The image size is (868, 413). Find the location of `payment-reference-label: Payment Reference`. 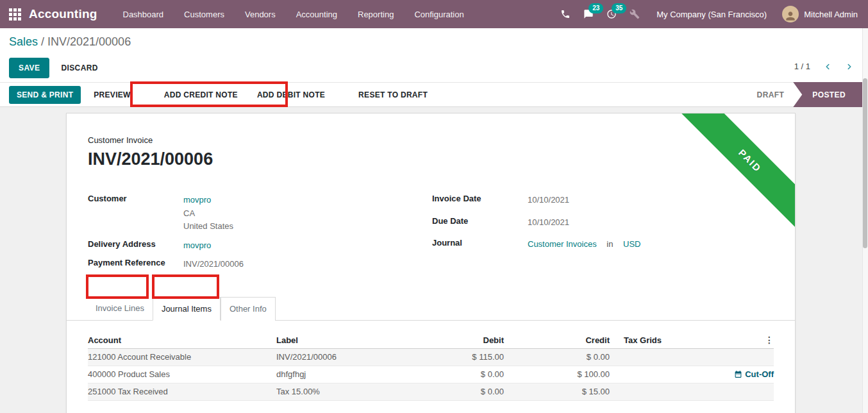

payment-reference-label: Payment Reference is located at coordinates (136, 264).